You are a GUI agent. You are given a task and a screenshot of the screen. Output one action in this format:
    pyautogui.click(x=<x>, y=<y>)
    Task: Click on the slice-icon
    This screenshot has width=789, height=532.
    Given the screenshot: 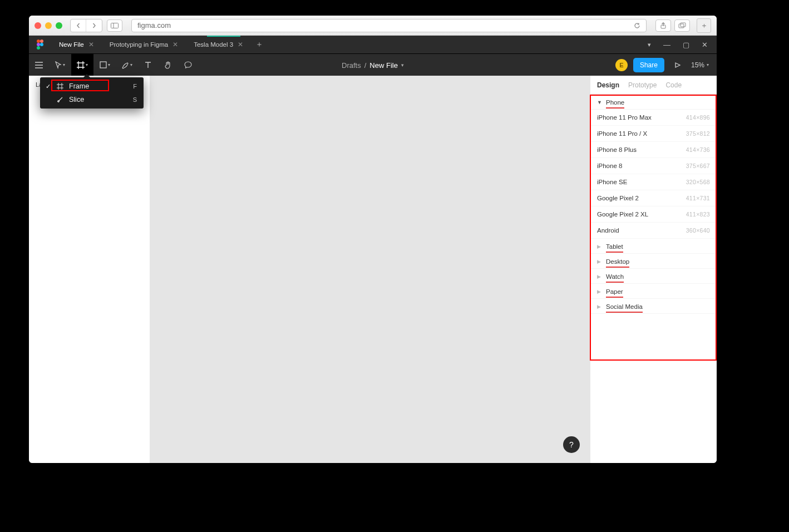 What is the action you would take?
    pyautogui.click(x=60, y=100)
    